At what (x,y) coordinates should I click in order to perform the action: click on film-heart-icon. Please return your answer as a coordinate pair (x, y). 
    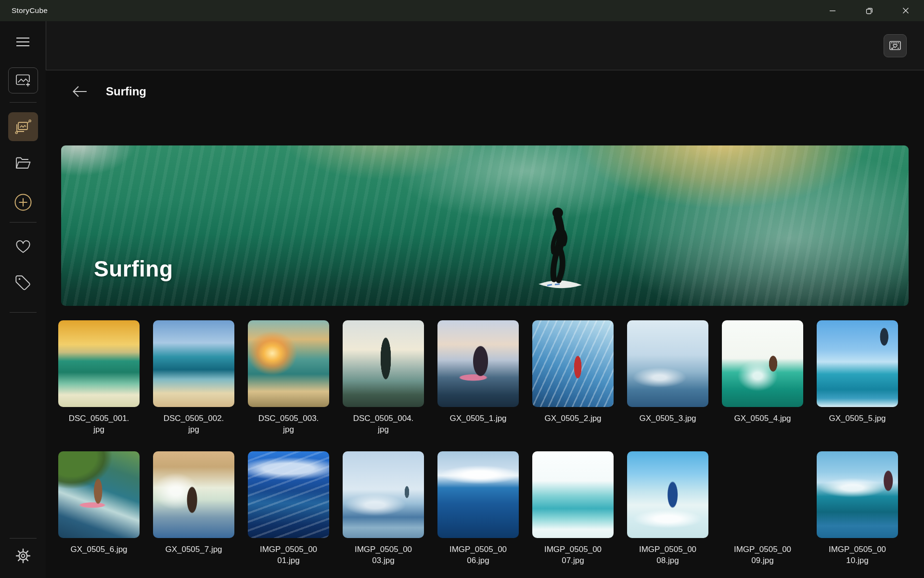
    Looking at the image, I should click on (895, 46).